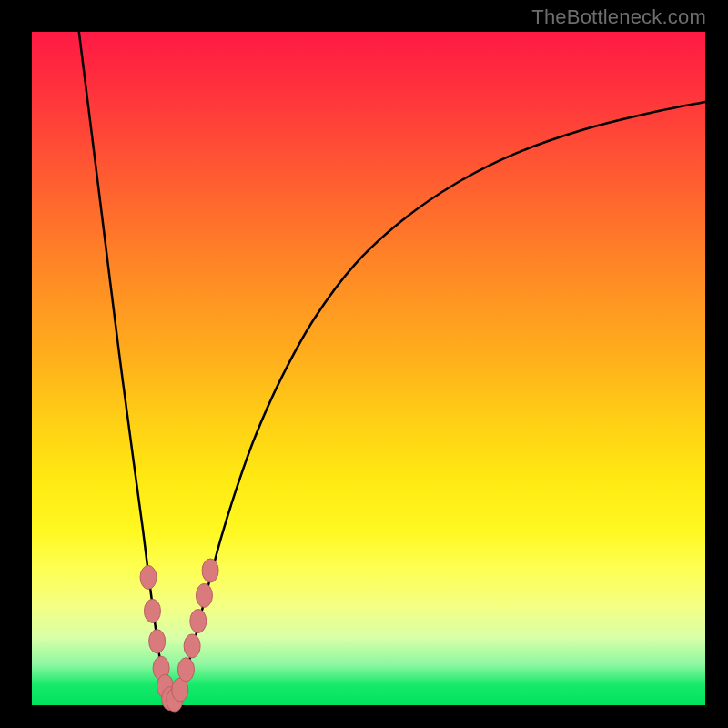 The width and height of the screenshot is (728, 728). I want to click on highlighted-points, so click(179, 635).